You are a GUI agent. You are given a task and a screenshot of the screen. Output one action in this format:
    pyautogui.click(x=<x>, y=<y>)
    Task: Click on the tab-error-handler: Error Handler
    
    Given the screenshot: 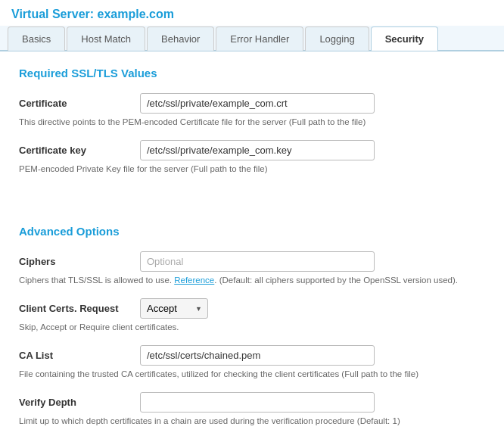 What is the action you would take?
    pyautogui.click(x=260, y=39)
    